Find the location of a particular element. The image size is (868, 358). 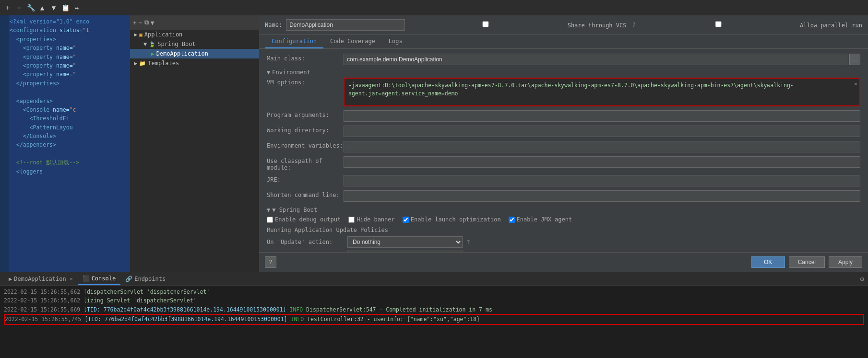

console-line-3: 2022-02-15 15:26:55,669 [TID: 776ba2d4f0… is located at coordinates (434, 310).